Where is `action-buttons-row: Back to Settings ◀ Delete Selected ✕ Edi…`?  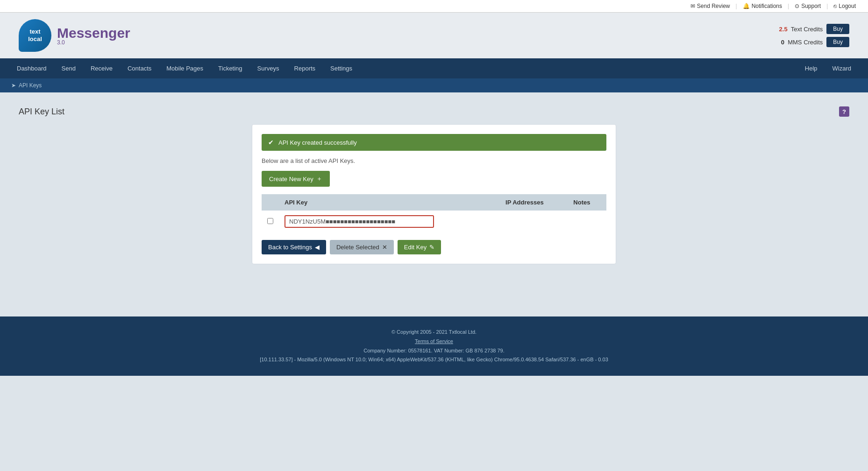 action-buttons-row: Back to Settings ◀ Delete Selected ✕ Edi… is located at coordinates (434, 247).